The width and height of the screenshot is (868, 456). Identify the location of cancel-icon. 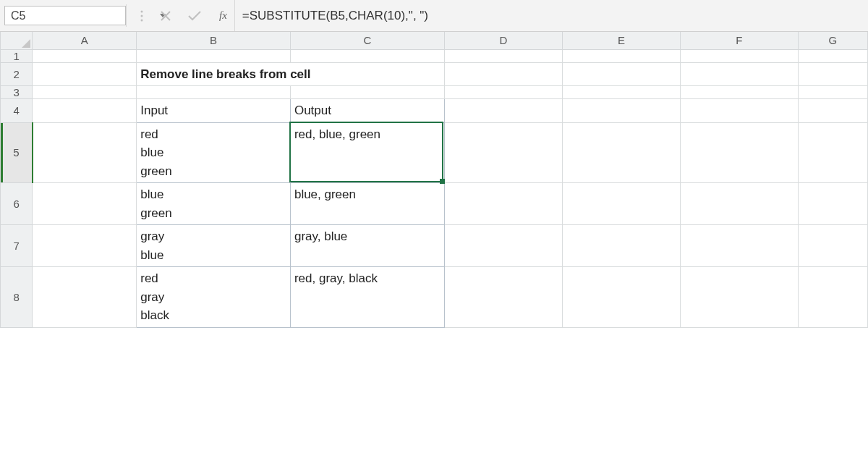
(166, 16).